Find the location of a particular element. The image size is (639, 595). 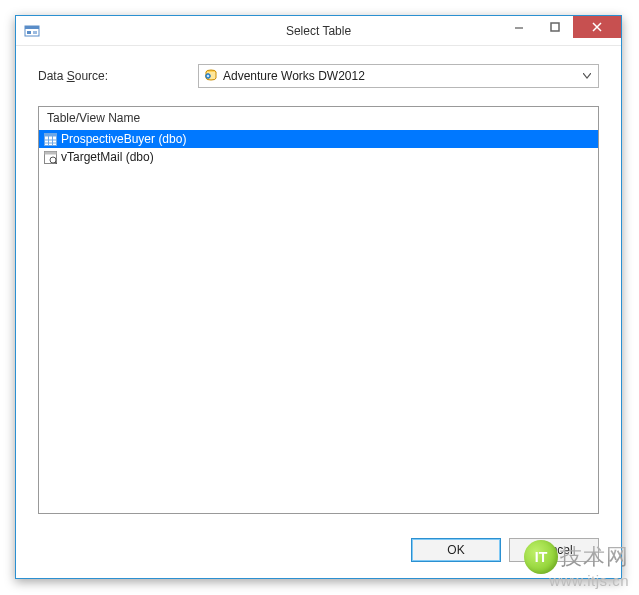

list-item: vTargetMail (dbo) is located at coordinates (318, 157).